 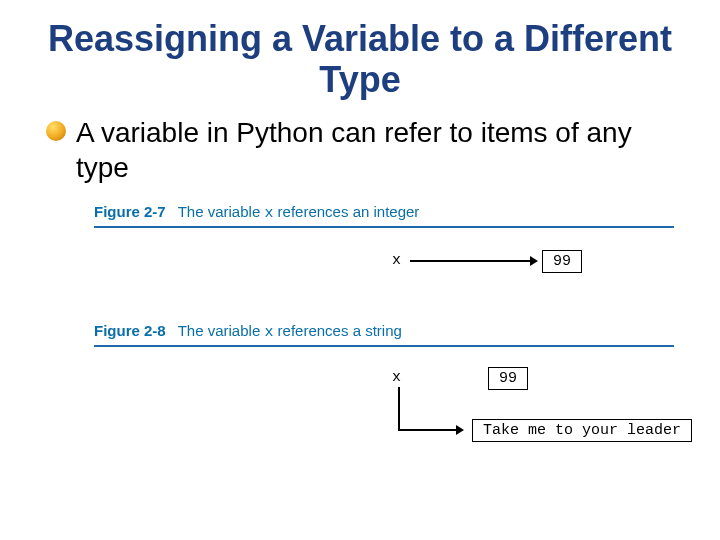 What do you see at coordinates (290, 332) in the screenshot?
I see `figure-caption: The variable x references a string` at bounding box center [290, 332].